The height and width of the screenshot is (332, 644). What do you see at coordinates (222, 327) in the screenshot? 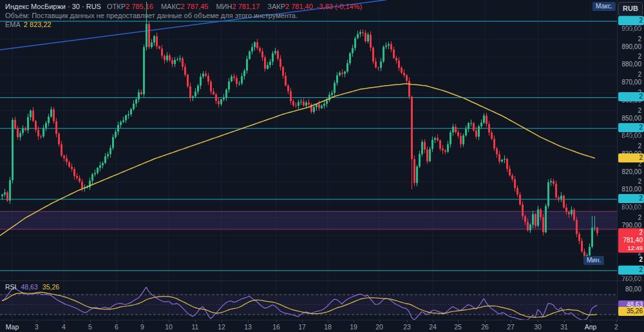
I see `time-axis-label: 12` at bounding box center [222, 327].